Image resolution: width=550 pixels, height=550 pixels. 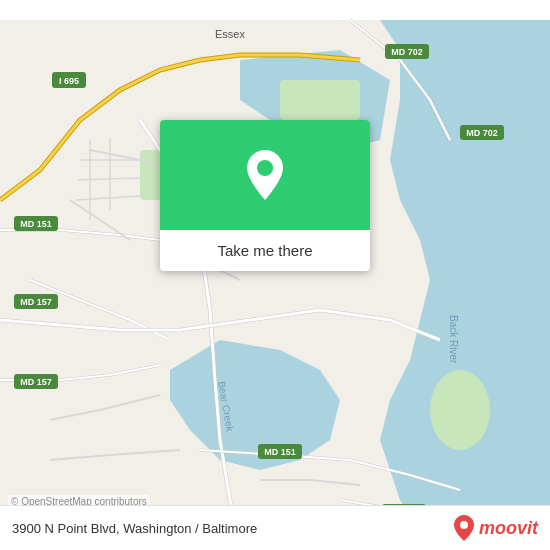 I want to click on popup-card: Take me there, so click(x=265, y=196).